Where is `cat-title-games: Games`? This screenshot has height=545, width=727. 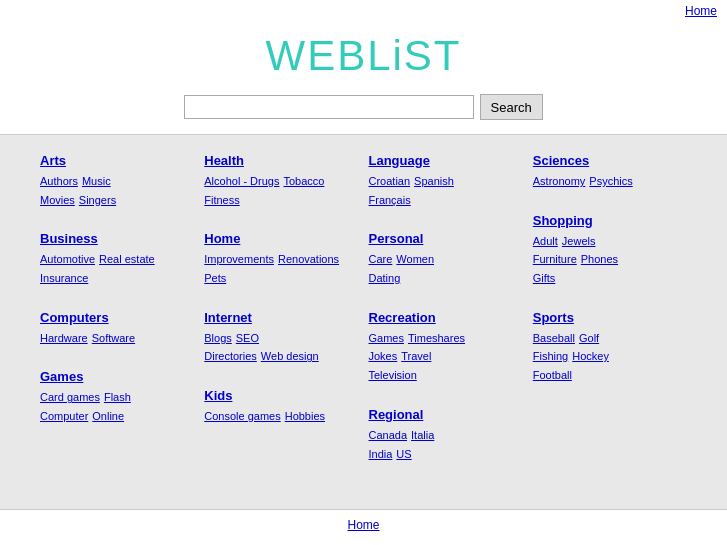
cat-title-games: Games is located at coordinates (117, 376).